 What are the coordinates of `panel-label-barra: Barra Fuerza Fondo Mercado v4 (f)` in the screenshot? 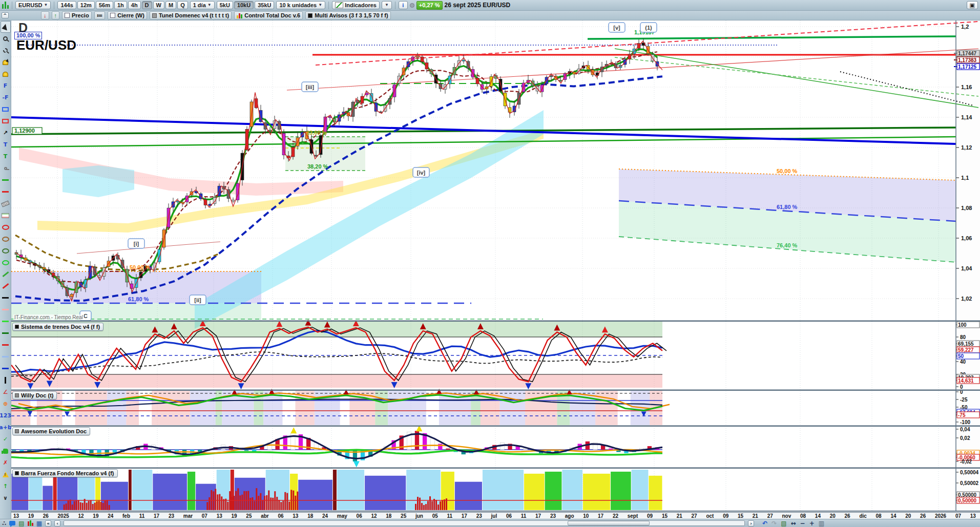 It's located at (65, 473).